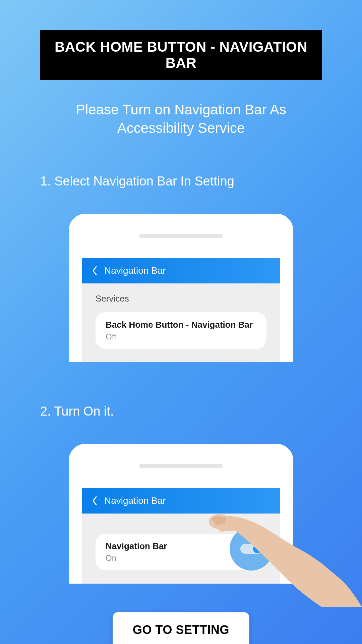 Image resolution: width=362 pixels, height=644 pixels. I want to click on instruction-text: Please Turn on Navigation Bar As Accessi…, so click(181, 119).